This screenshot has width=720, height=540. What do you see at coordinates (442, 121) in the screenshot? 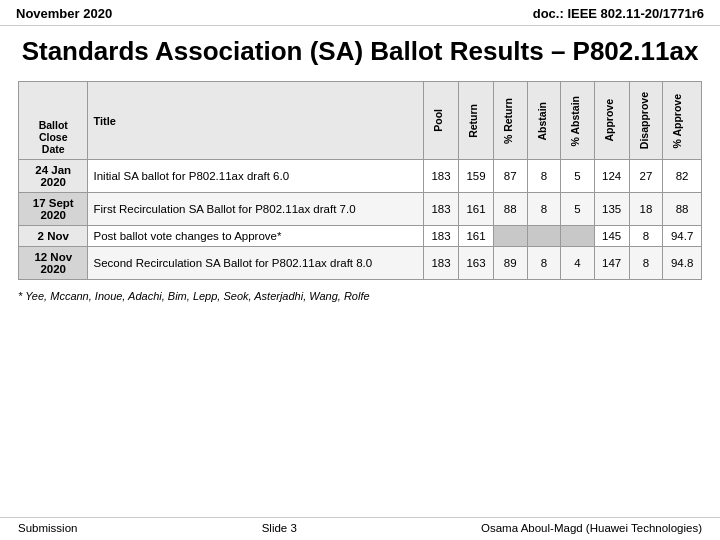
I see `col-header-pool: Pool` at bounding box center [442, 121].